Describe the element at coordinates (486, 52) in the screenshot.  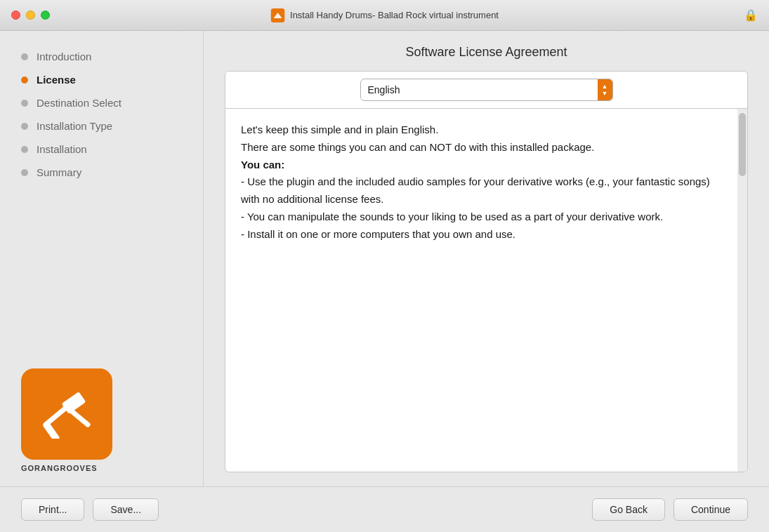
I see `content-title: Software License Agreement` at that location.